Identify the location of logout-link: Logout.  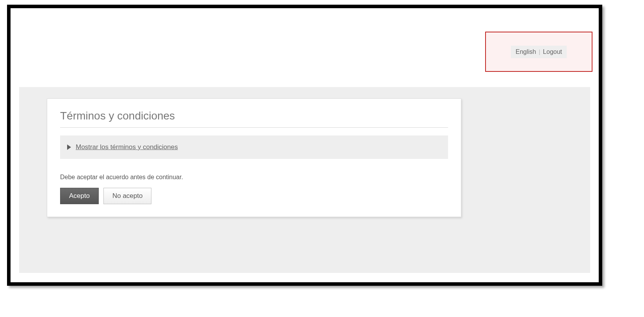
(553, 52).